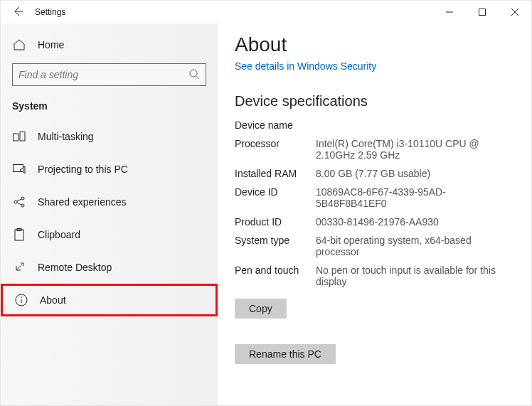  I want to click on sidebar-item-label: About, so click(53, 300).